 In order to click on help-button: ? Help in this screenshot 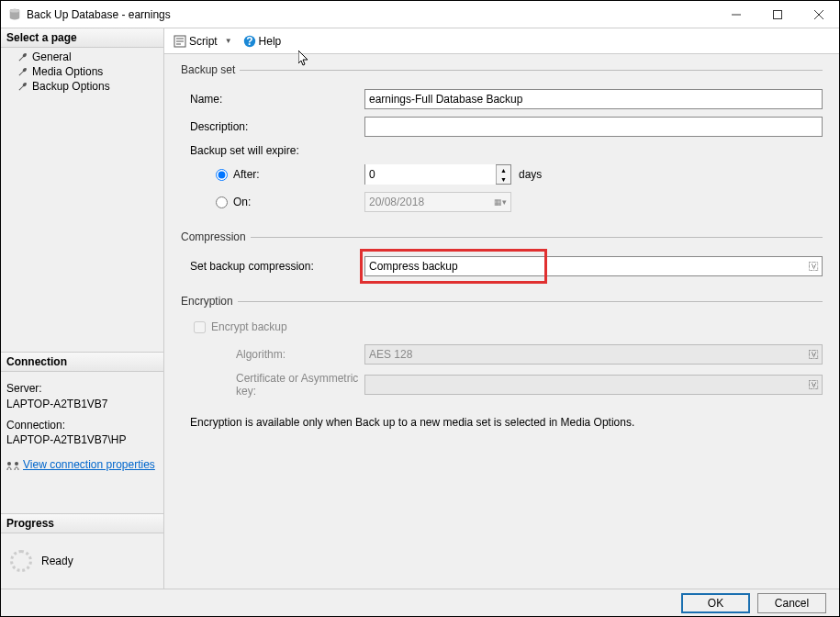, I will do `click(263, 41)`.